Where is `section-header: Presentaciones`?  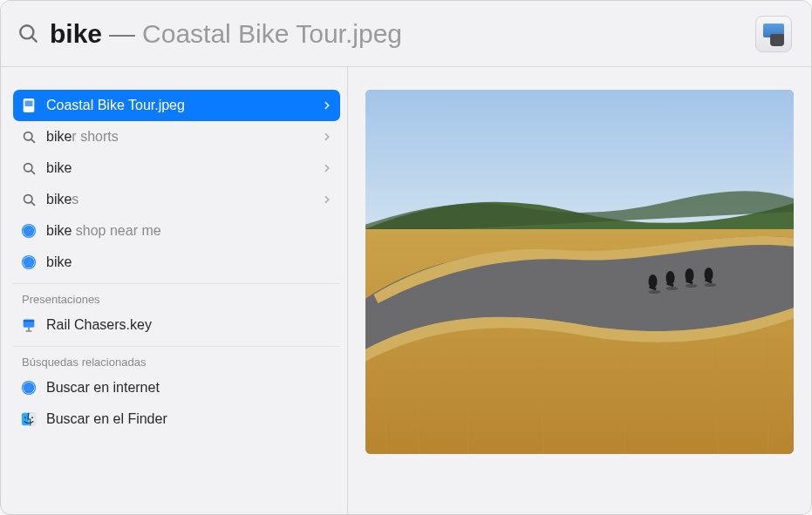 section-header: Presentaciones is located at coordinates (176, 296).